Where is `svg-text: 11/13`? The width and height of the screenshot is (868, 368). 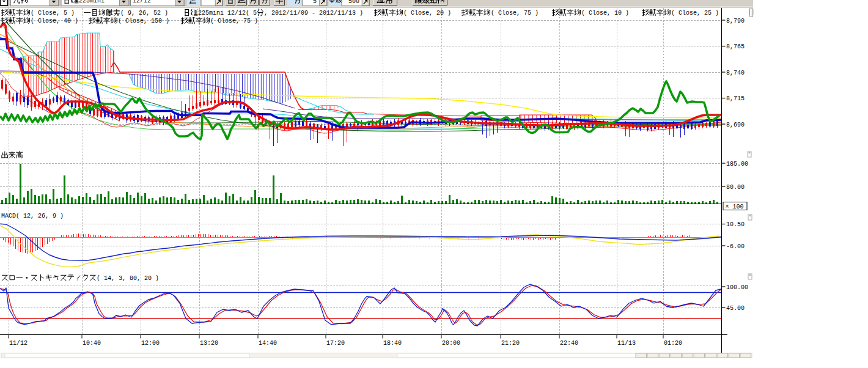 svg-text: 11/13 is located at coordinates (627, 344).